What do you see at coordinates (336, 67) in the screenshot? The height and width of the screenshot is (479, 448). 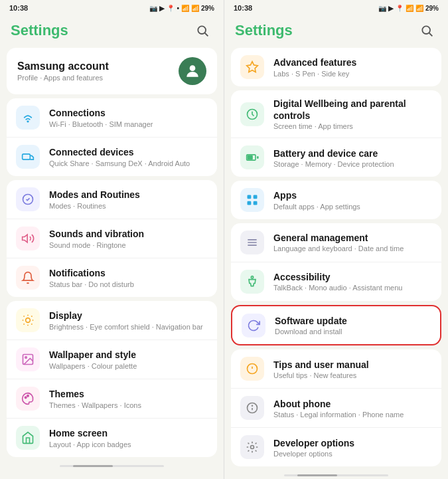 I see `advanced-features-item: Advanced features Labs · S Pen · Side ke…` at bounding box center [336, 67].